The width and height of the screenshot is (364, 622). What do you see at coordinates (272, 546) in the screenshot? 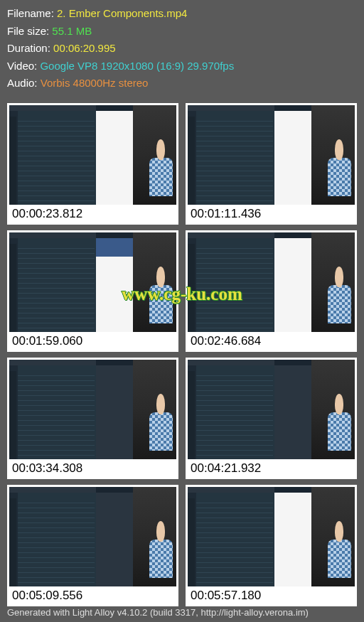
I see `thumbnail-item: 00:05:57.180` at bounding box center [272, 546].